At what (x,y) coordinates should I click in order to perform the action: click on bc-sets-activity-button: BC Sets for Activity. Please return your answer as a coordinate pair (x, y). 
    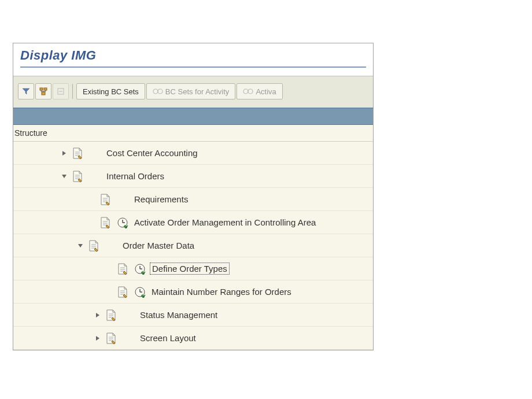
    Looking at the image, I should click on (191, 91).